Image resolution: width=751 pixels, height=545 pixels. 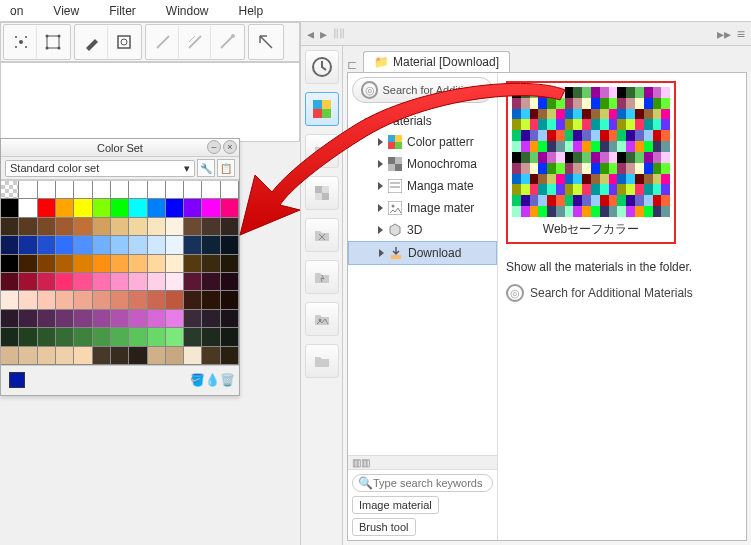 What do you see at coordinates (17, 380) in the screenshot?
I see `selected-color-swatch` at bounding box center [17, 380].